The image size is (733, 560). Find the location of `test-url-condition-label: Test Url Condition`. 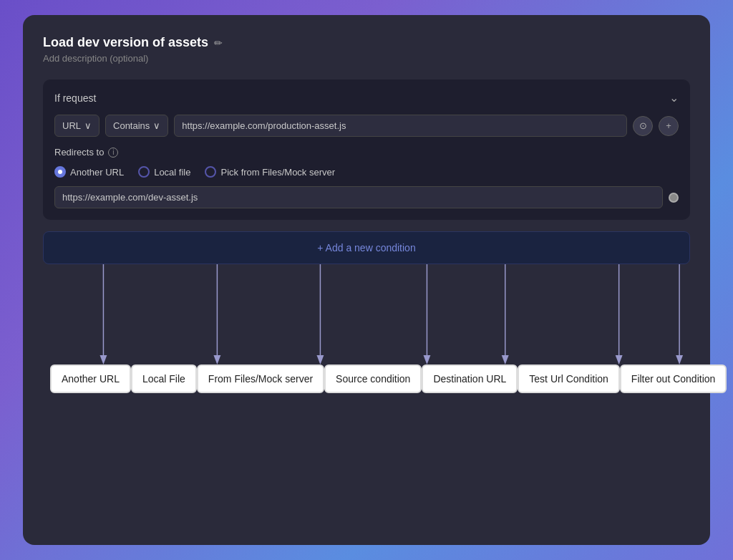

test-url-condition-label: Test Url Condition is located at coordinates (568, 379).